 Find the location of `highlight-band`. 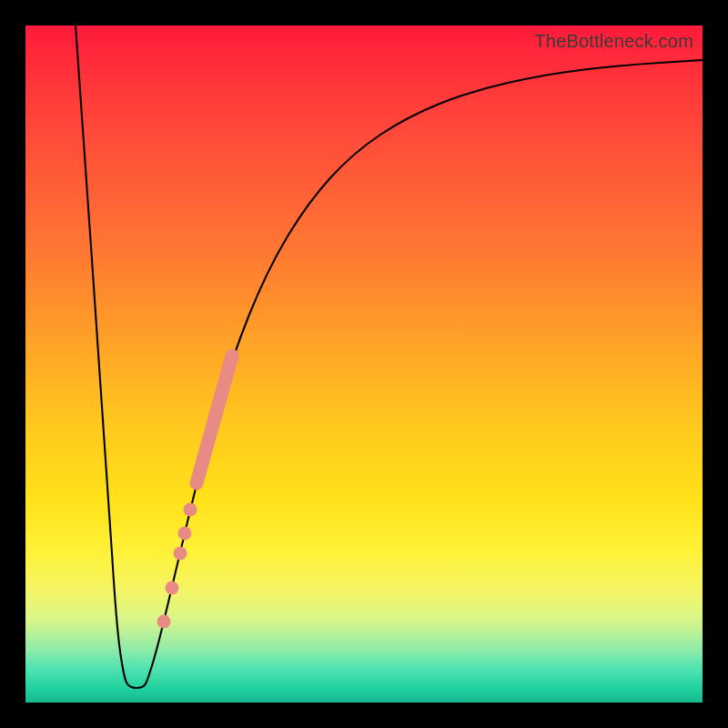

highlight-band is located at coordinates (215, 420).